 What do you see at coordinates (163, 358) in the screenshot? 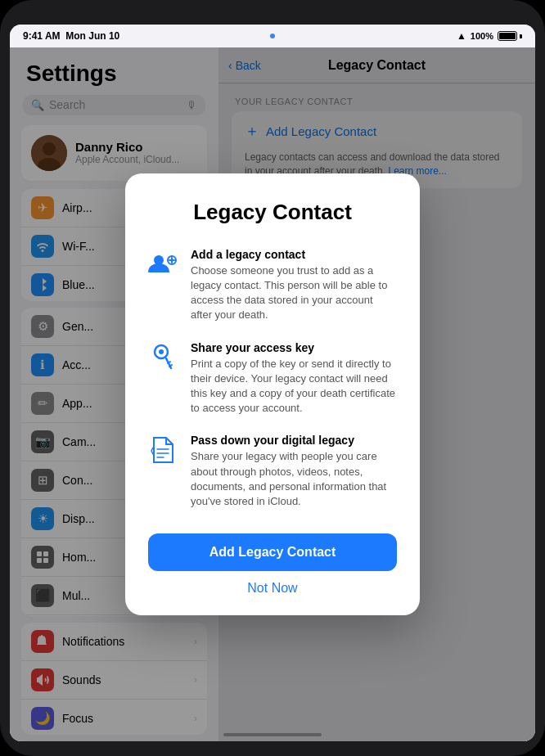
I see `share-key-icon` at bounding box center [163, 358].